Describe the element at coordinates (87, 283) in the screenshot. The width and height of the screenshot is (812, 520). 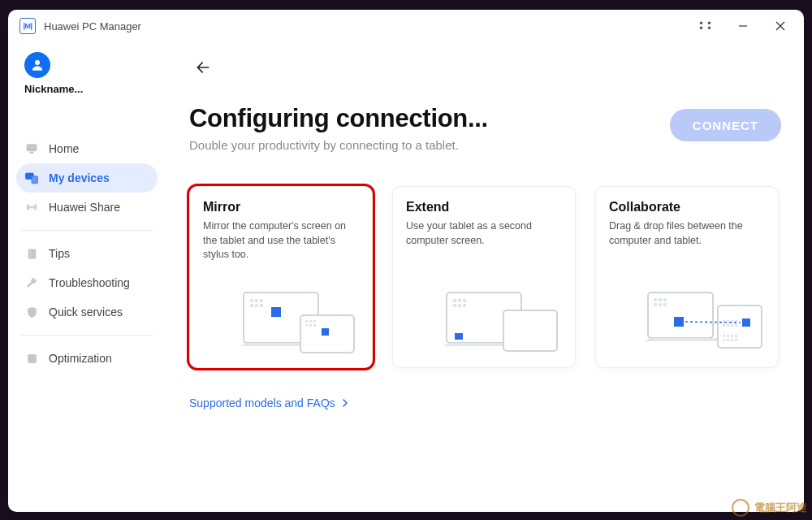
I see `sidebar-item-troubleshooting: Troubleshooting` at that location.